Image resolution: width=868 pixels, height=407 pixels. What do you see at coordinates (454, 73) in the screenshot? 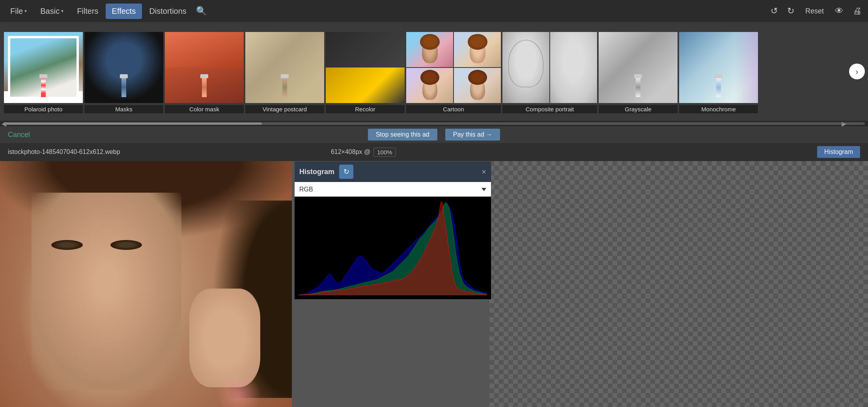
I see `effect-cartoon: Cartoon` at bounding box center [454, 73].